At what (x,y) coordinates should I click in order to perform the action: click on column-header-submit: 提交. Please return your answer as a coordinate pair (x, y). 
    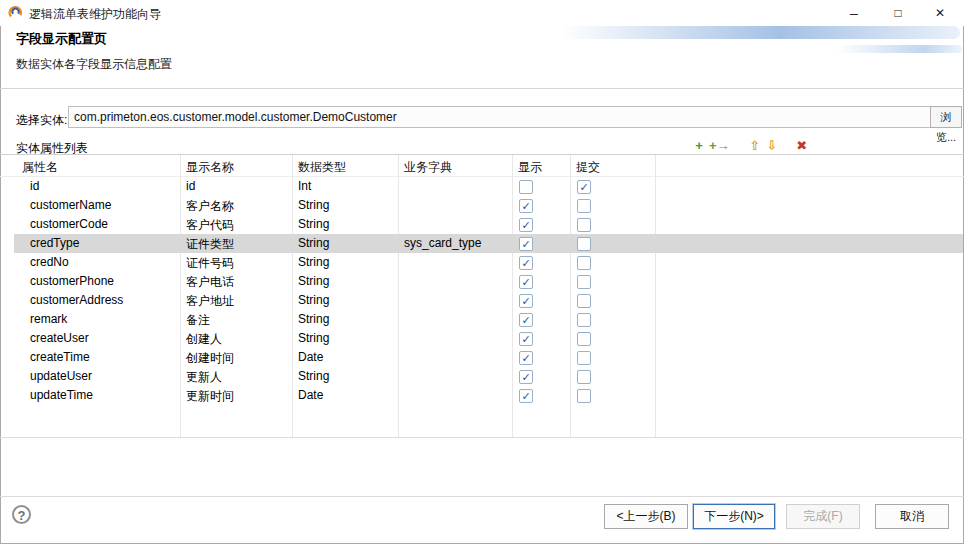
    Looking at the image, I should click on (588, 168).